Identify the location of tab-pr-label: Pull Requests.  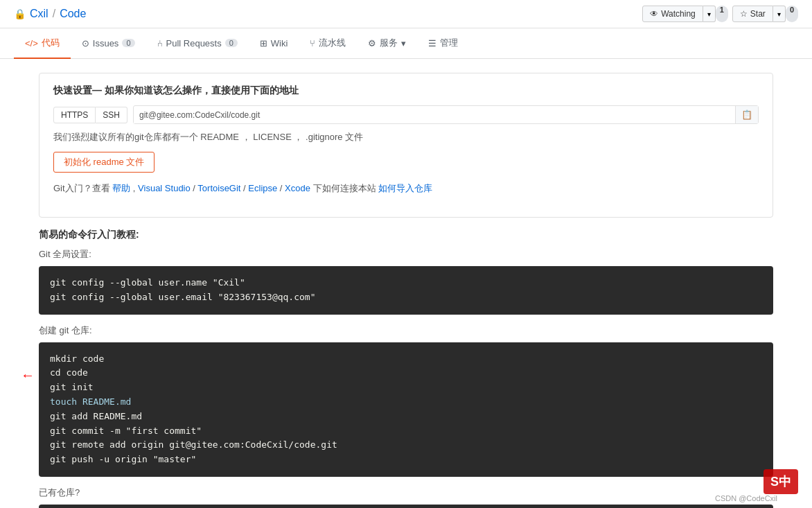
(194, 43).